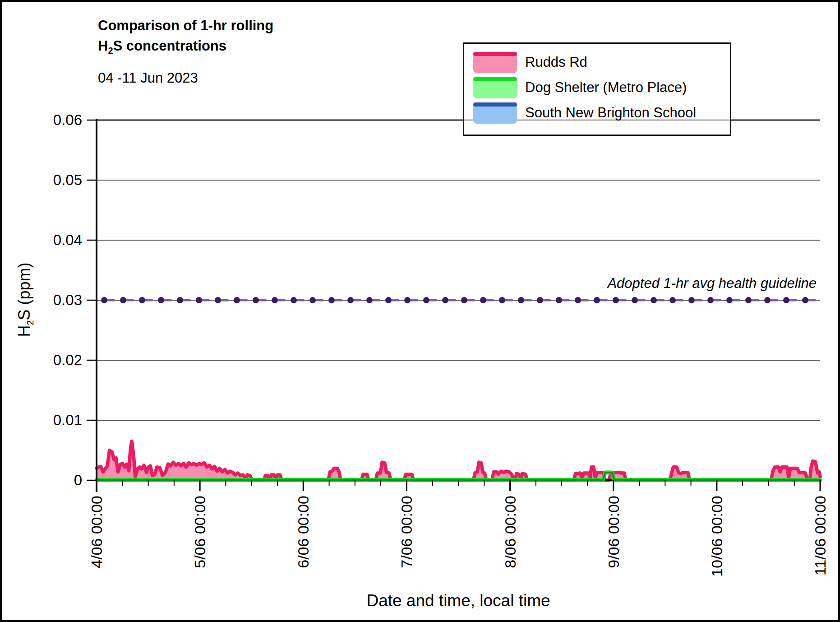 This screenshot has height=622, width=840. I want to click on x-tick-label: 8/06 00:00, so click(510, 532).